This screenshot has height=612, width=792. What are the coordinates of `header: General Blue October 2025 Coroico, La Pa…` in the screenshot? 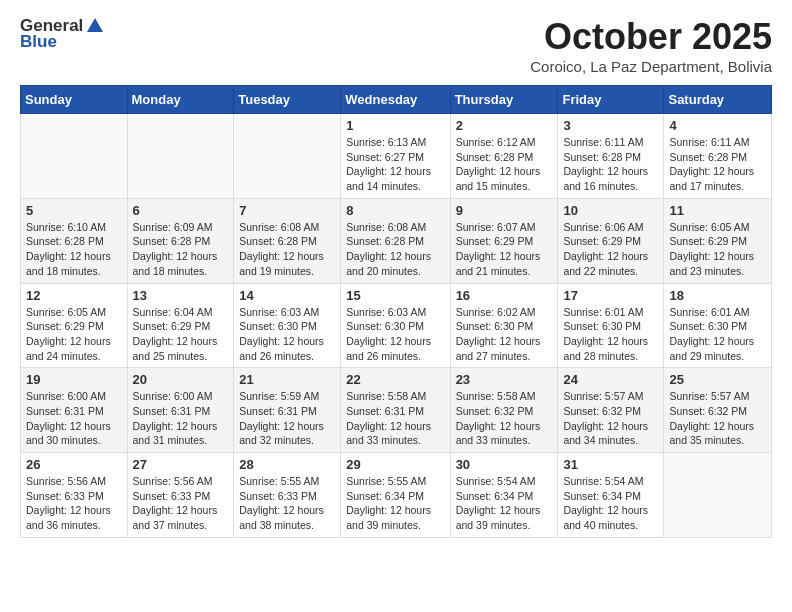 It's located at (396, 46).